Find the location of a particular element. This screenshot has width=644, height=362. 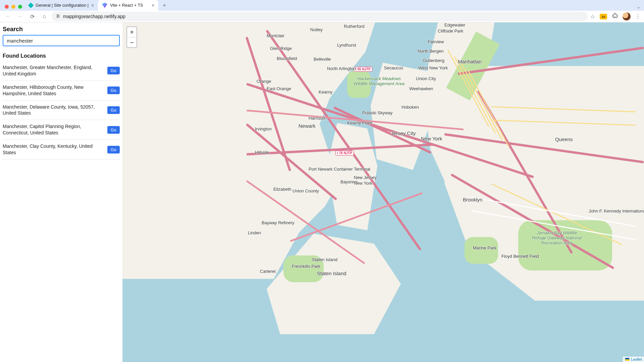

site-settings-icon is located at coordinates (58, 17).